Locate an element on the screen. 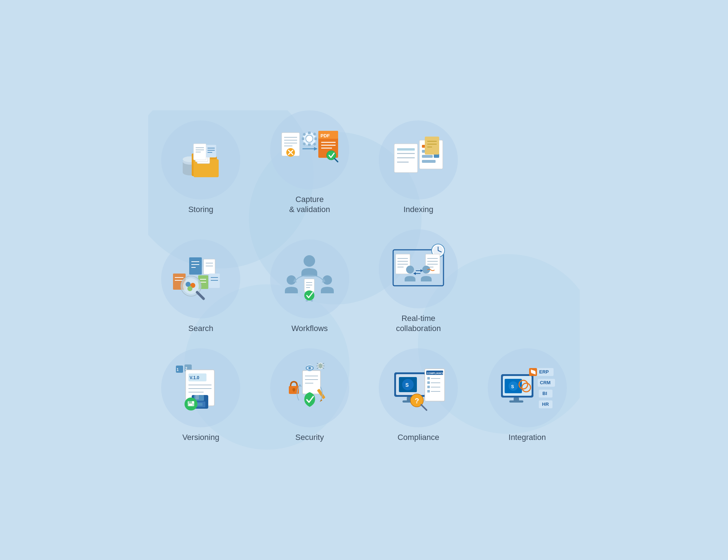 This screenshot has height=560, width=728. svg-text: 1 is located at coordinates (178, 369).